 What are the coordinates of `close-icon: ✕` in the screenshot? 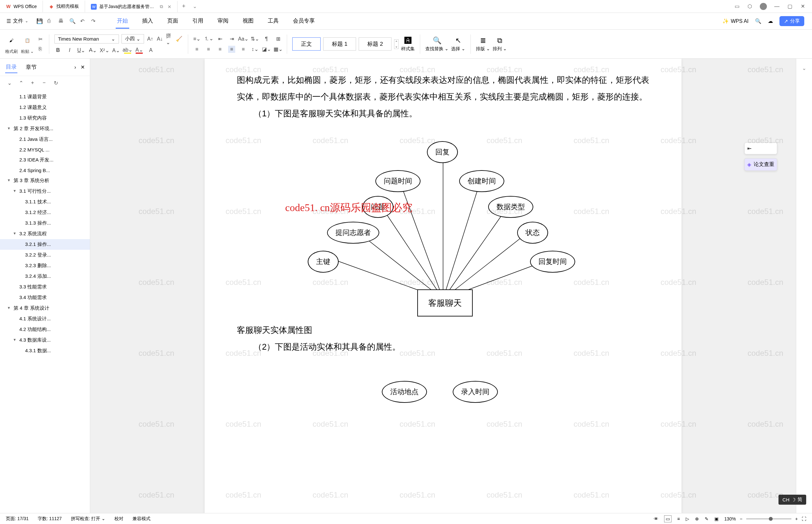 It's located at (83, 67).